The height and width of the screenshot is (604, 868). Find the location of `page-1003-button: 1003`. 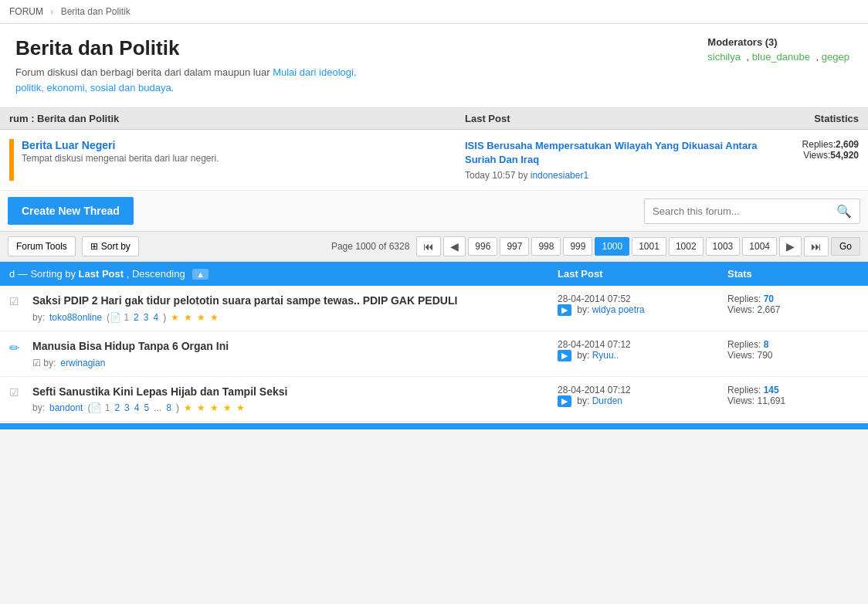

page-1003-button: 1003 is located at coordinates (723, 246).